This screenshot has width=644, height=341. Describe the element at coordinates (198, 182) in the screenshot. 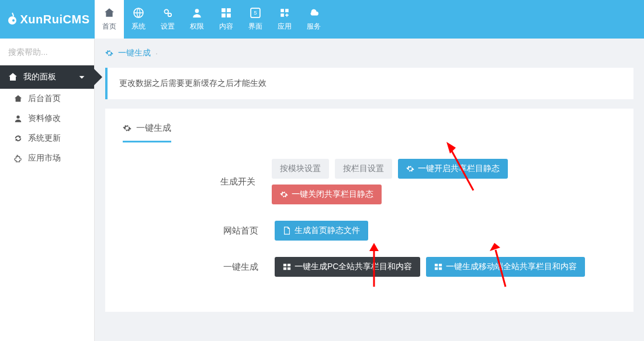

I see `row-label: 生成开关` at that location.